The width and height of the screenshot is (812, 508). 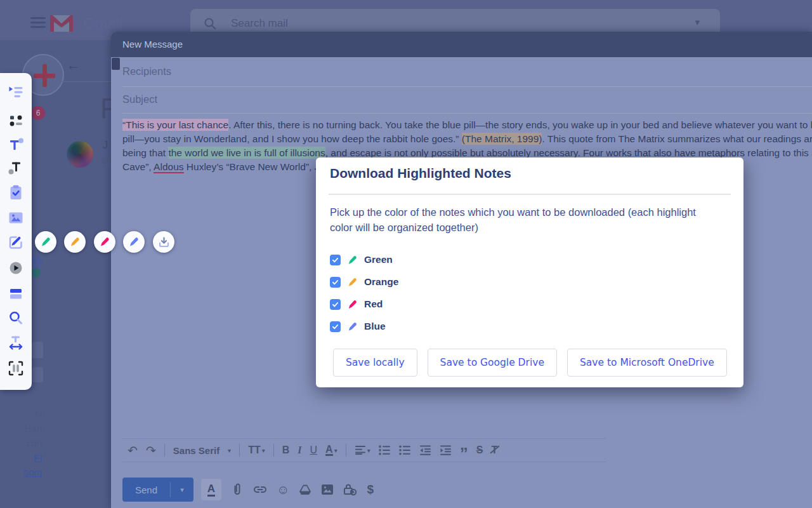 What do you see at coordinates (105, 160) in the screenshot?
I see `to-snippet: tu` at bounding box center [105, 160].